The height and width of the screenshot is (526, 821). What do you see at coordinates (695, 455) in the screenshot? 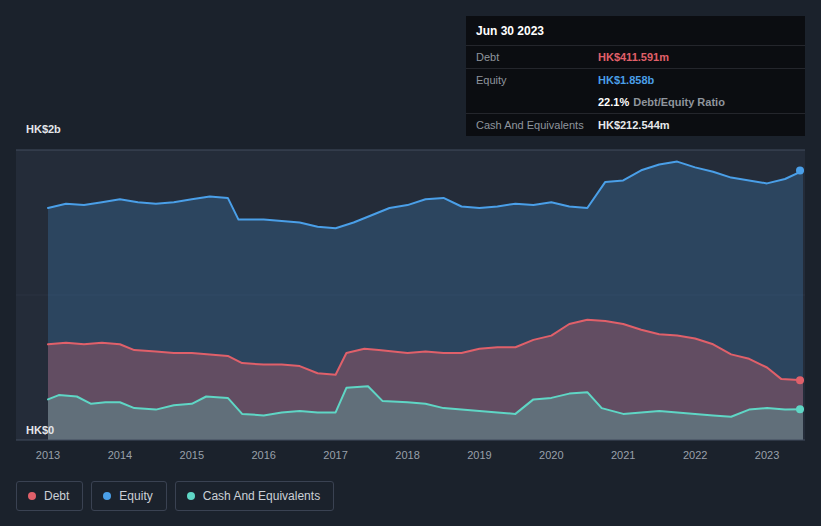
I see `x-axis-tick-2022: 2022` at bounding box center [695, 455].